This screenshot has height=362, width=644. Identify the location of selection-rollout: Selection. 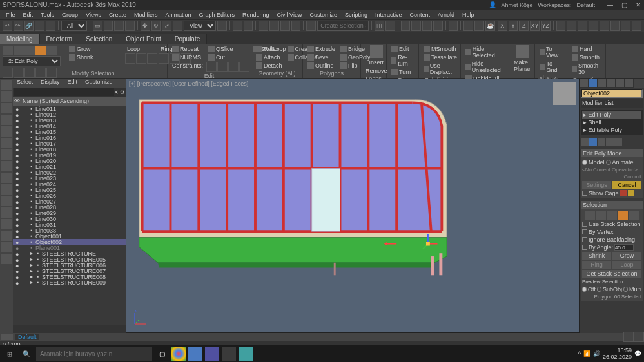
(612, 205).